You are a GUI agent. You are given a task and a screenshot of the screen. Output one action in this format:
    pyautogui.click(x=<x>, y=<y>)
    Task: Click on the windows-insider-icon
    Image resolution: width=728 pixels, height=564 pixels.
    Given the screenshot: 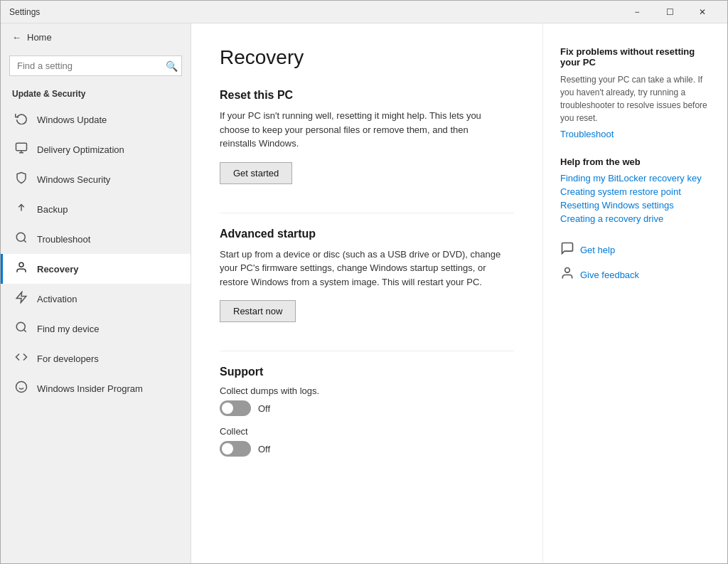 What is the action you would take?
    pyautogui.click(x=21, y=388)
    